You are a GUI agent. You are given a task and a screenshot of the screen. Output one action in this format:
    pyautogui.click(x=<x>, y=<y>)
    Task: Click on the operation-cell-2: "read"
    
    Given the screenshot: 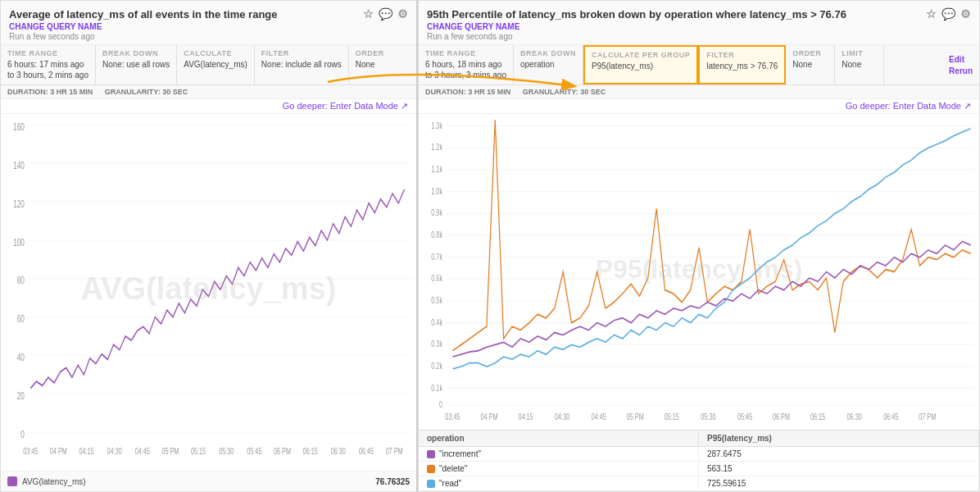 What is the action you would take?
    pyautogui.click(x=559, y=484)
    